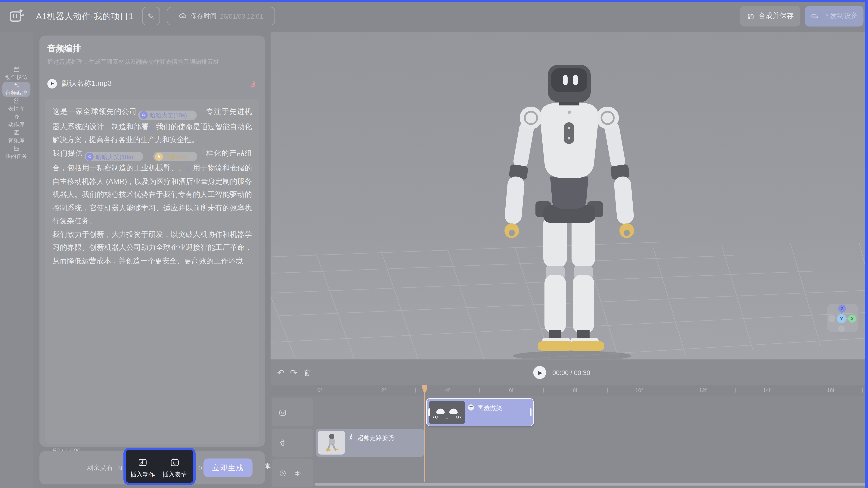  I want to click on insert-motion-button: 插入动作, so click(143, 468).